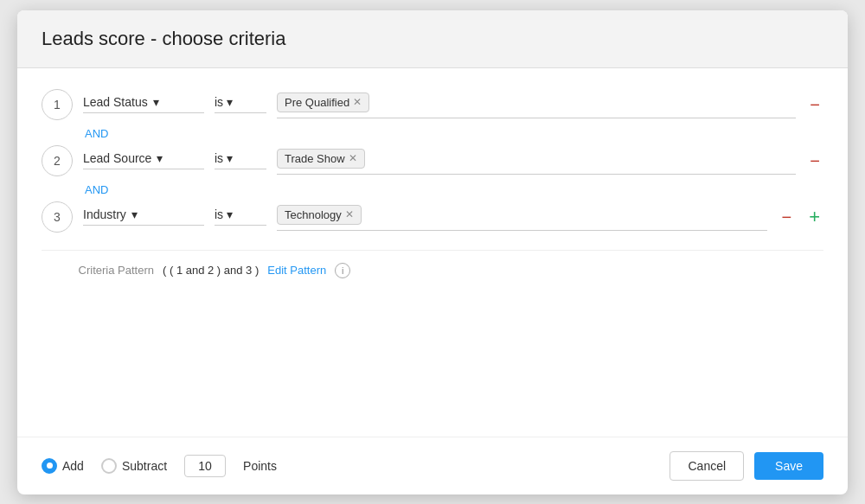 The width and height of the screenshot is (865, 504). I want to click on remove-row-3-button: −, so click(786, 217).